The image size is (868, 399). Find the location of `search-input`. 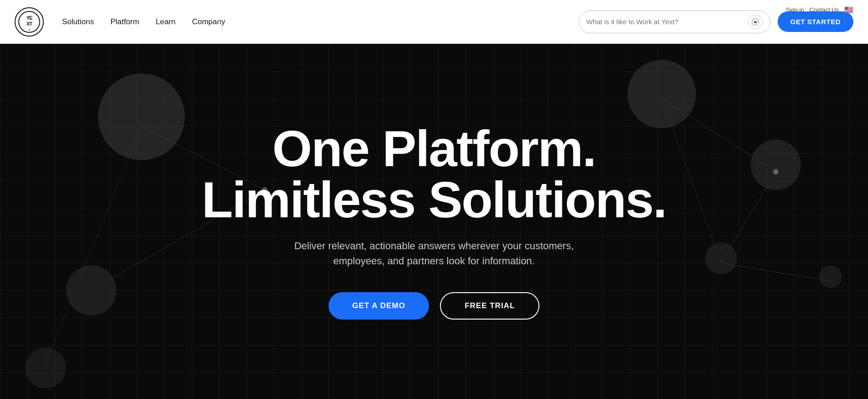

search-input is located at coordinates (665, 22).